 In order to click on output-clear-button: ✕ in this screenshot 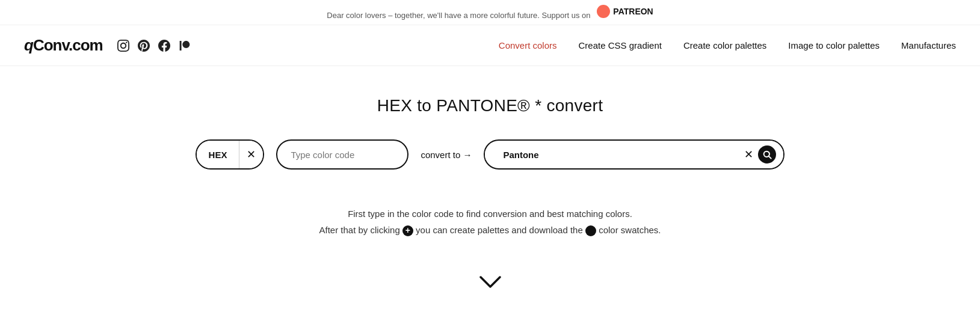, I will do `click(748, 154)`.